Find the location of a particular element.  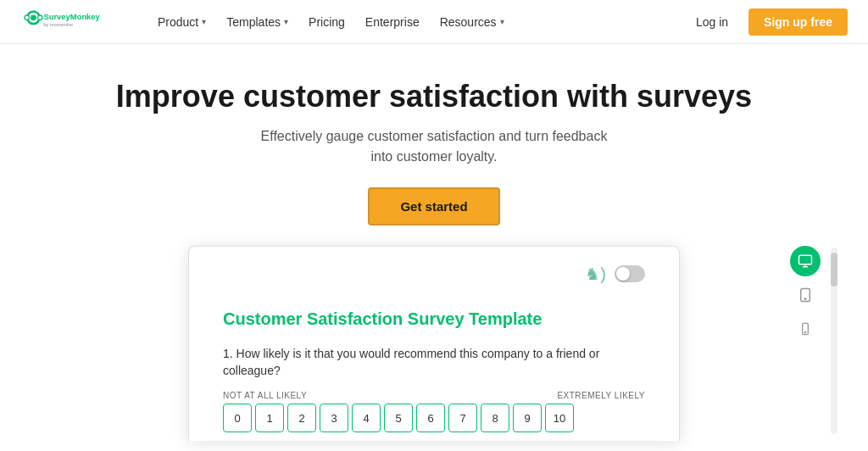

scale-low-label: NOT AT ALL LIKELY is located at coordinates (264, 395).